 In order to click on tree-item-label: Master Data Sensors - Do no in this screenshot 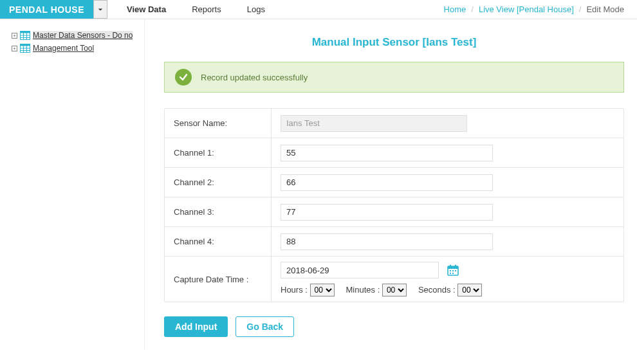, I will do `click(82, 35)`.